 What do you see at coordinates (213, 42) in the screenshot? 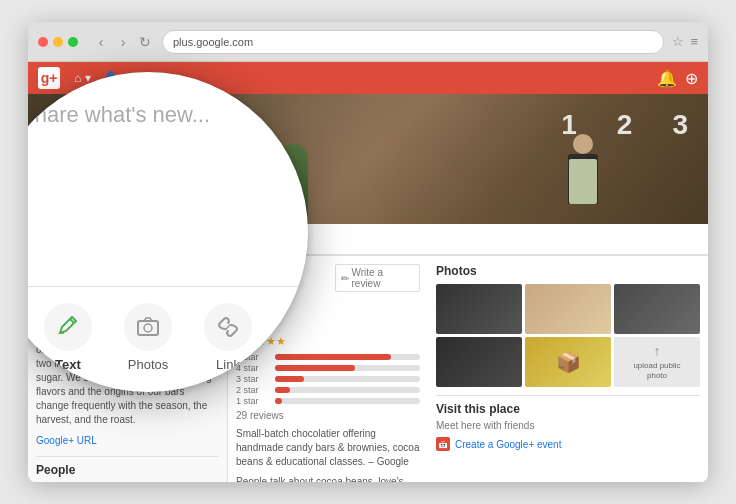
I see `address-text: plus.google.com` at bounding box center [213, 42].